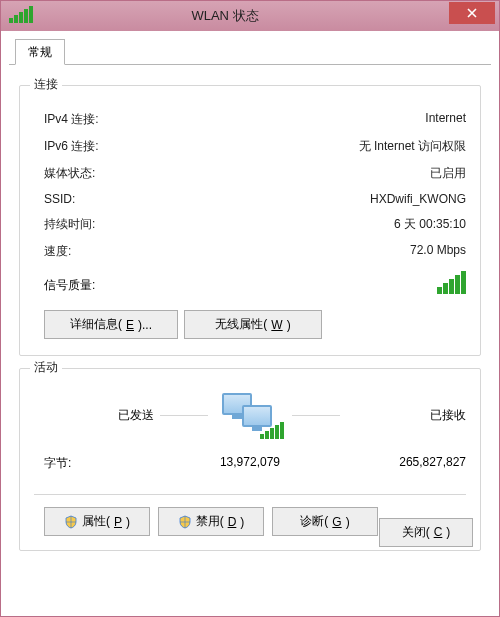  I want to click on bytes-label: 字节:, so click(64, 464).